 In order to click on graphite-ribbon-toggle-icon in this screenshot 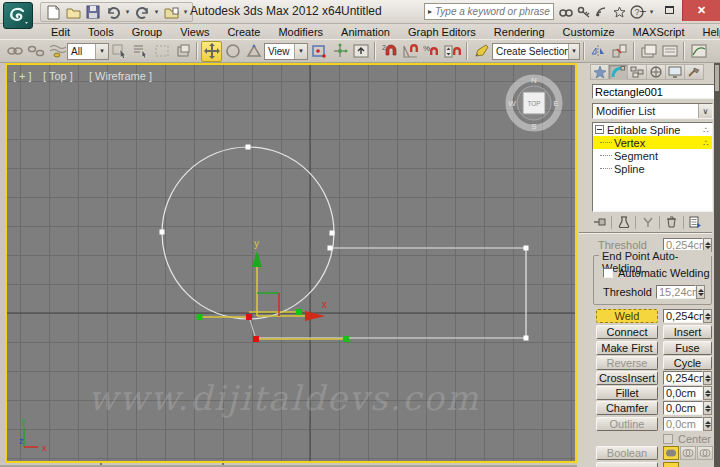, I will do `click(670, 52)`.